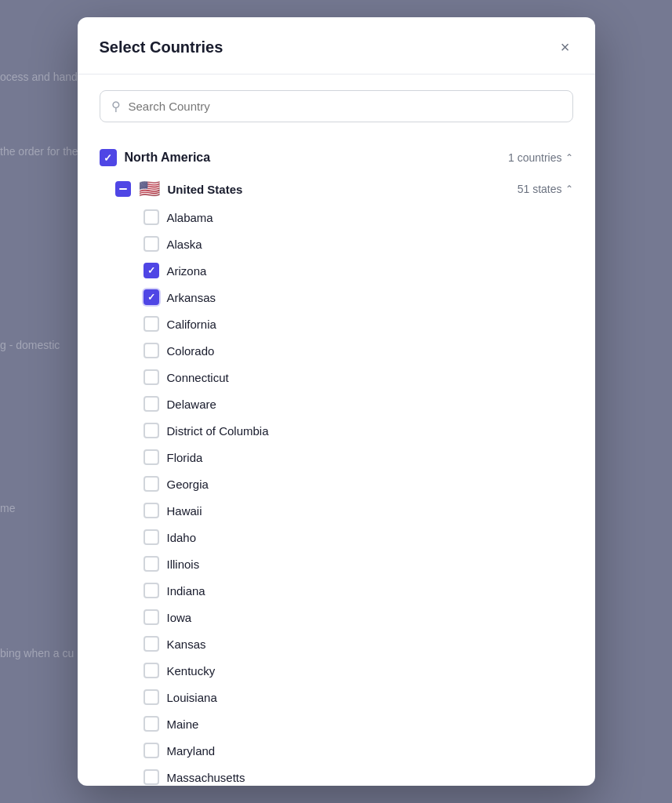 The width and height of the screenshot is (672, 803). What do you see at coordinates (191, 351) in the screenshot?
I see `state-label-colorado: Colorado` at bounding box center [191, 351].